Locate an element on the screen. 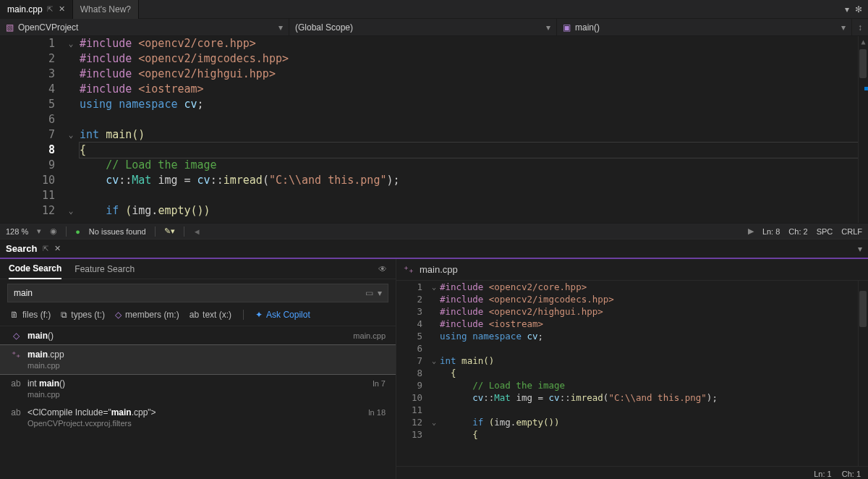 Image resolution: width=868 pixels, height=479 pixels. search-tabs: Code Search Feature Search 👁 is located at coordinates (198, 269).